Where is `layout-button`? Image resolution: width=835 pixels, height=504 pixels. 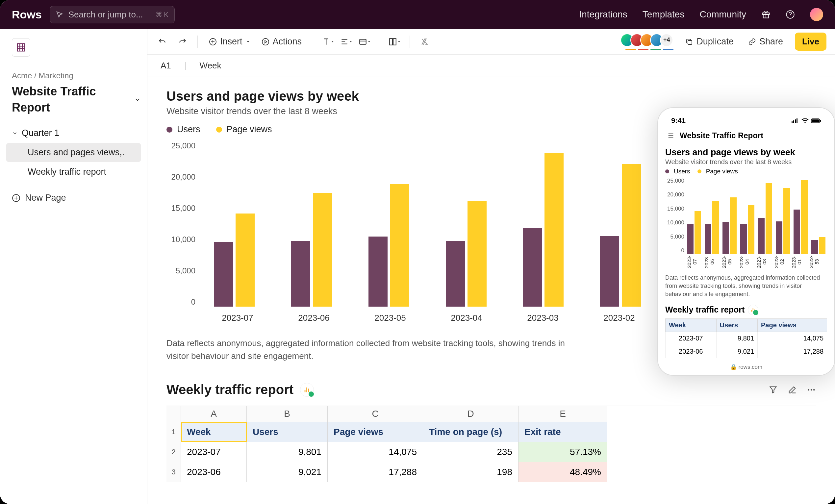
layout-button is located at coordinates (395, 42).